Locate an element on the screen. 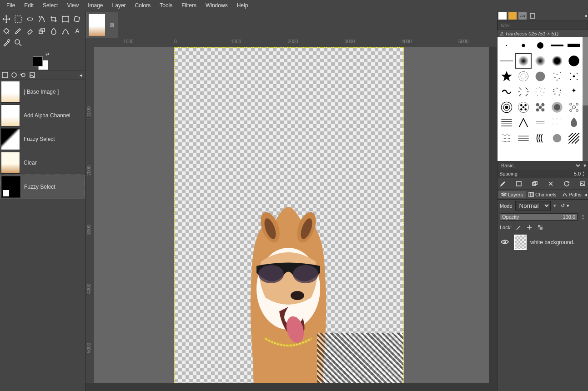  patterns-tab-icon is located at coordinates (513, 16).